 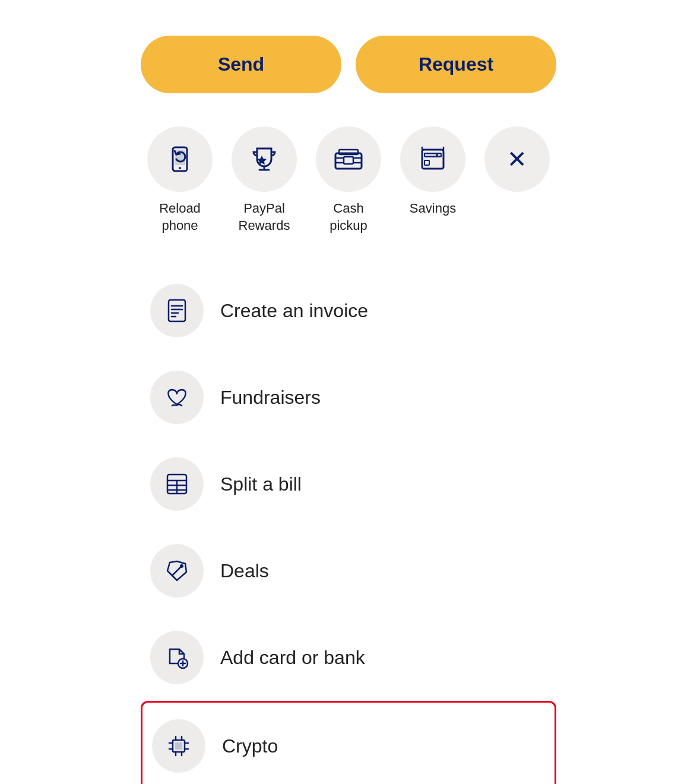 What do you see at coordinates (177, 571) in the screenshot?
I see `deals-icon-circle` at bounding box center [177, 571].